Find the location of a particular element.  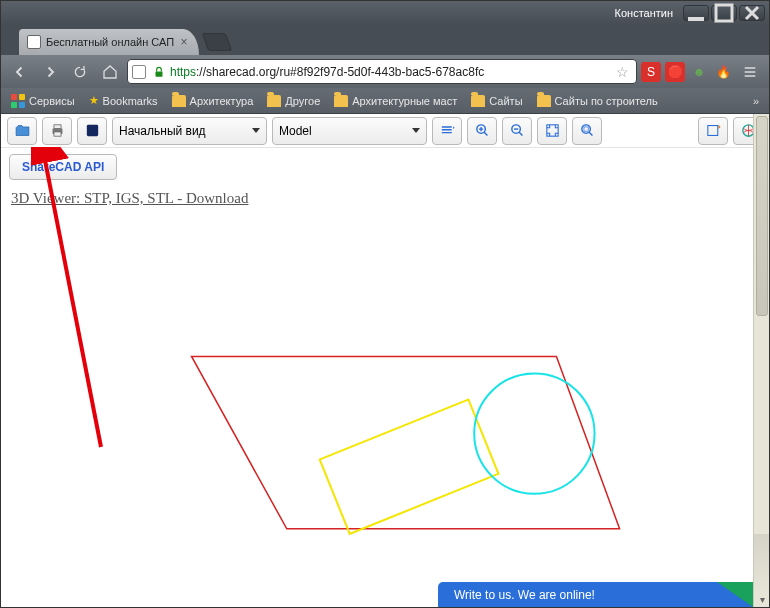

bookmark-item: Сайты is located at coordinates (496, 101).